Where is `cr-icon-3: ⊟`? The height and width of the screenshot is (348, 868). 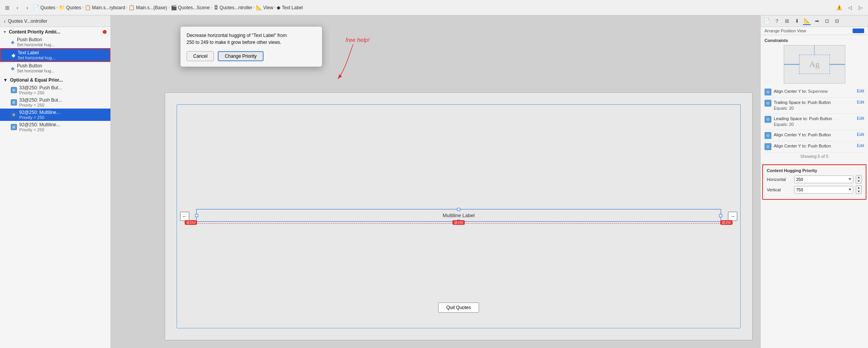
cr-icon-3: ⊟ is located at coordinates (768, 119).